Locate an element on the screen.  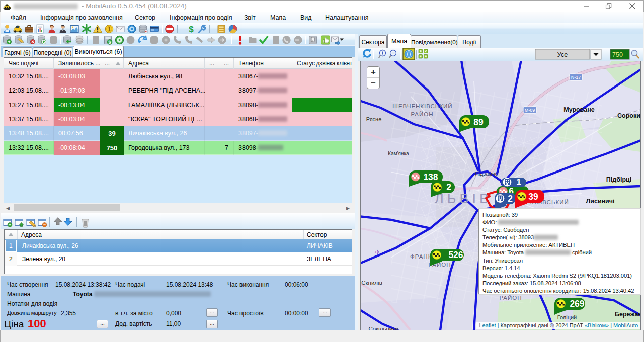
svg-text: Лисиничі is located at coordinates (600, 201).